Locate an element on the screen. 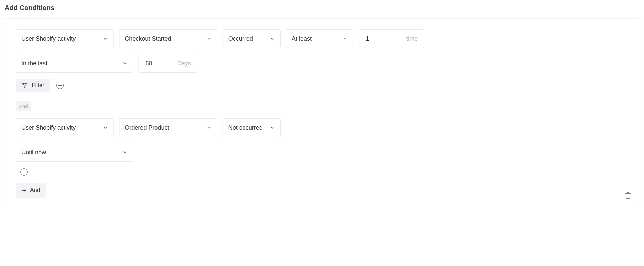 The height and width of the screenshot is (266, 644). filter-button: Filter is located at coordinates (33, 85).